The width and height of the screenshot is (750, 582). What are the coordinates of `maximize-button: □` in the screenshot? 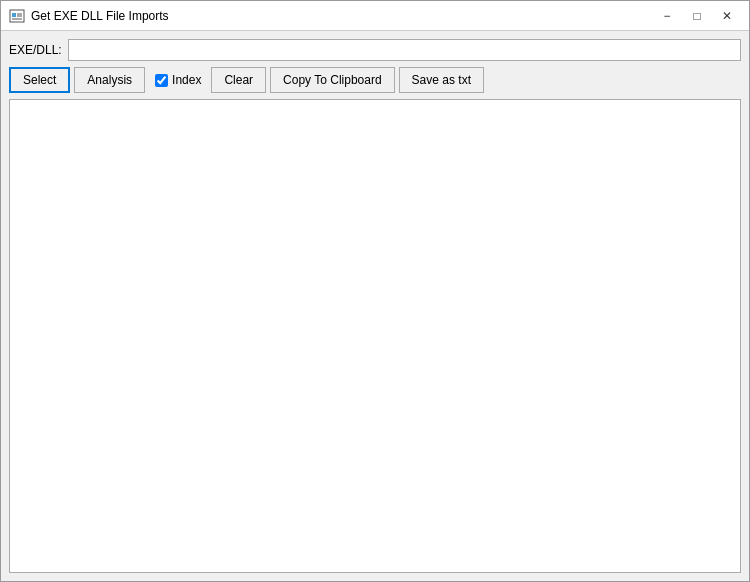 It's located at (697, 16).